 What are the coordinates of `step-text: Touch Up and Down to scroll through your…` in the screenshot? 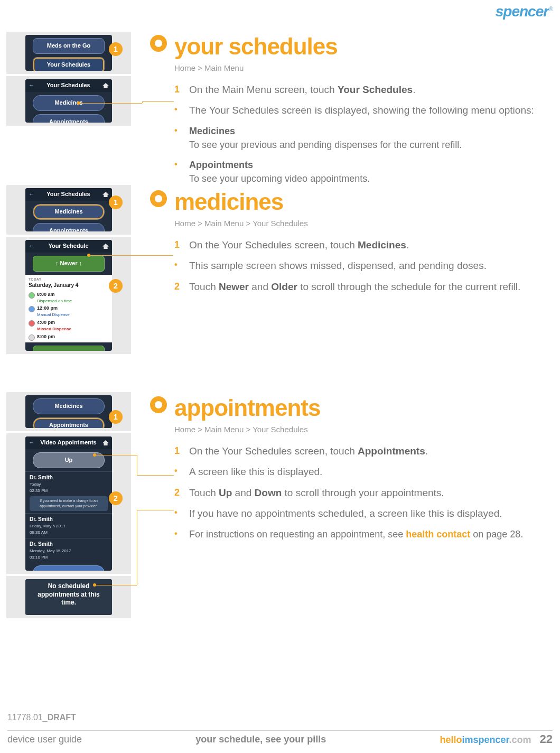 It's located at (317, 493).